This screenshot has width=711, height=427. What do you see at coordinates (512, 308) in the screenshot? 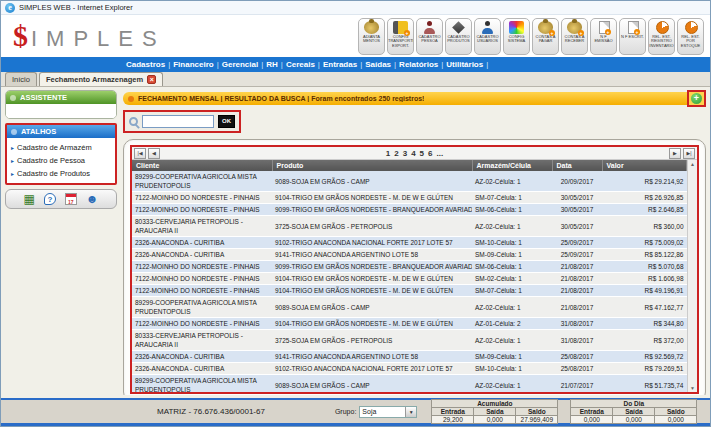
I see `cell-armazem: AZ-02-Célula: 1` at bounding box center [512, 308].